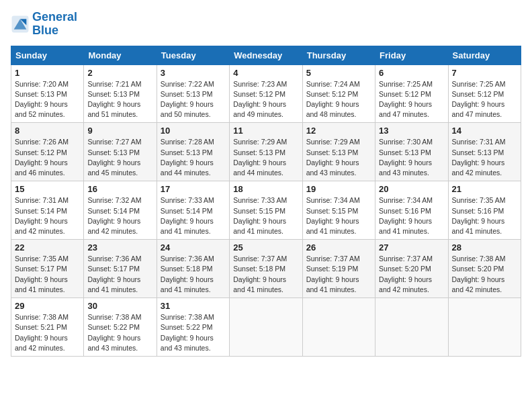  Describe the element at coordinates (120, 247) in the screenshot. I see `day-number: 23` at that location.